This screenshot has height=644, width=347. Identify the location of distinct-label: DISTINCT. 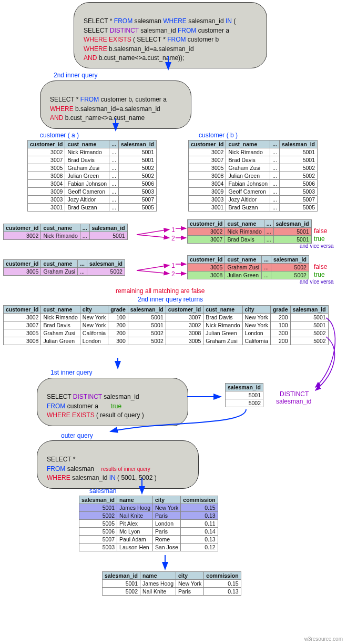
(294, 394).